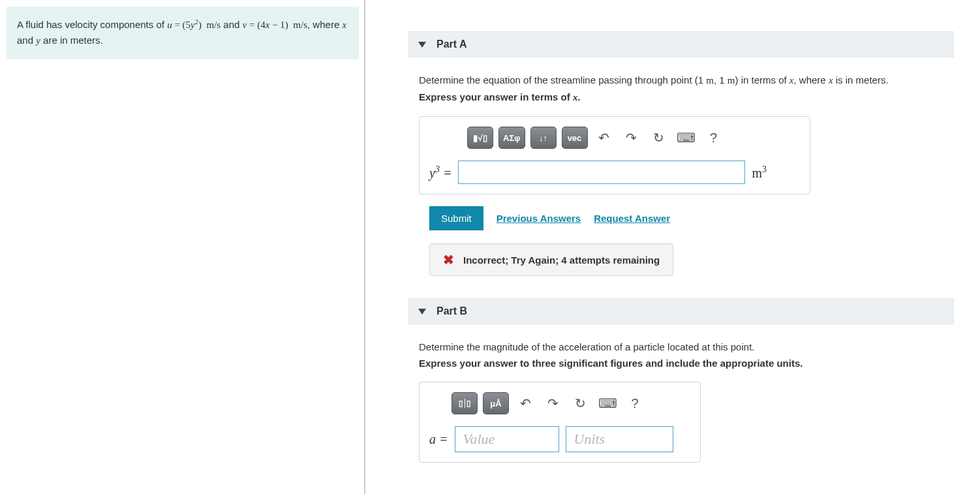 This screenshot has height=494, width=980. Describe the element at coordinates (452, 44) in the screenshot. I see `part-a-title: Part A` at that location.